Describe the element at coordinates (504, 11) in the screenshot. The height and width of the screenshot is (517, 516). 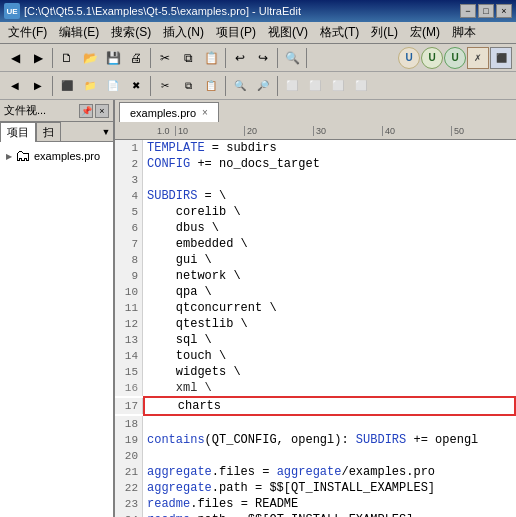
I see `close-button: ×` at that location.